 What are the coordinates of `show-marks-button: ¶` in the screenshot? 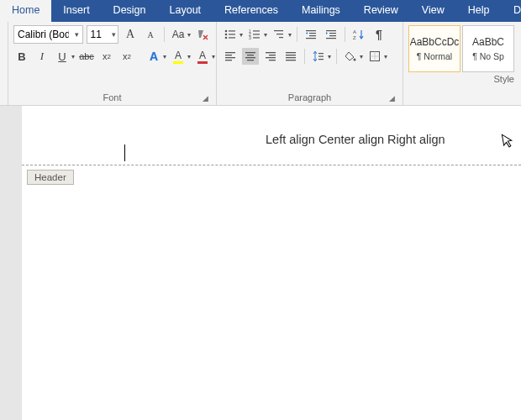 It's located at (379, 34).